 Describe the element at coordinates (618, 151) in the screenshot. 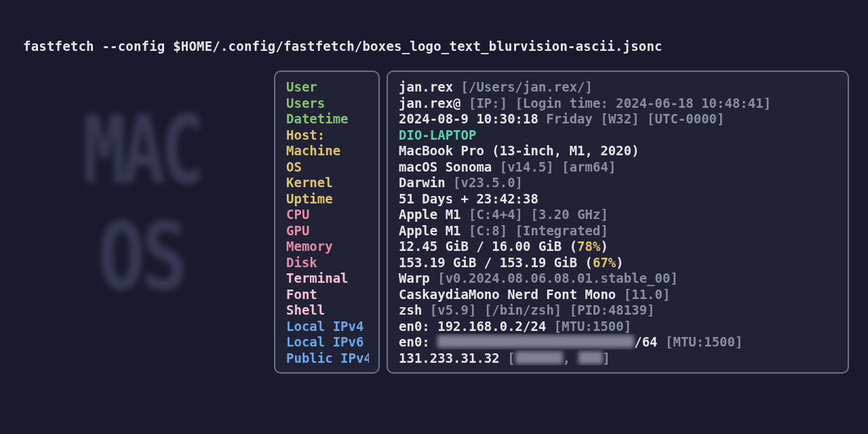

I see `val-machine: MacBook Pro (13-inch, M1, 2020)` at that location.